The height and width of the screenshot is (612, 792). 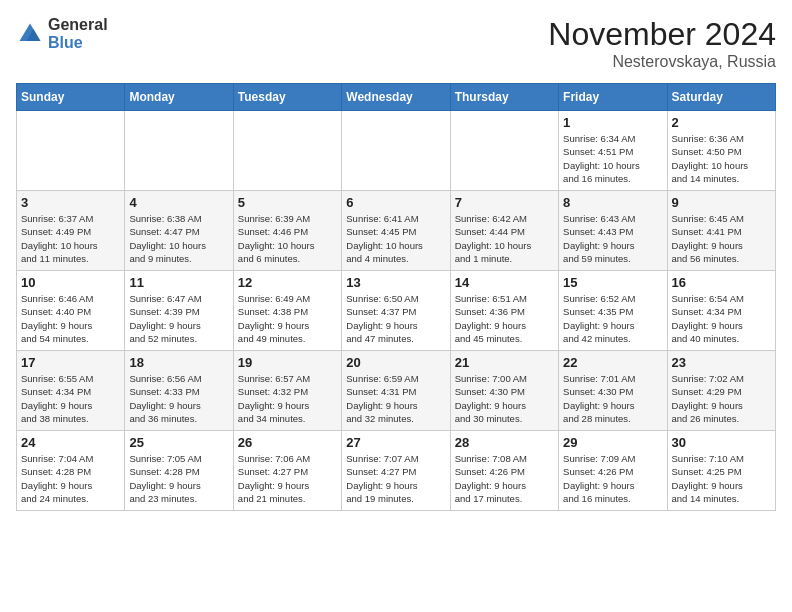 I want to click on calendar-cell: 22Sunrise: 7:01 AM Sunset: 4:30 PM Dayli…, so click(x=613, y=391).